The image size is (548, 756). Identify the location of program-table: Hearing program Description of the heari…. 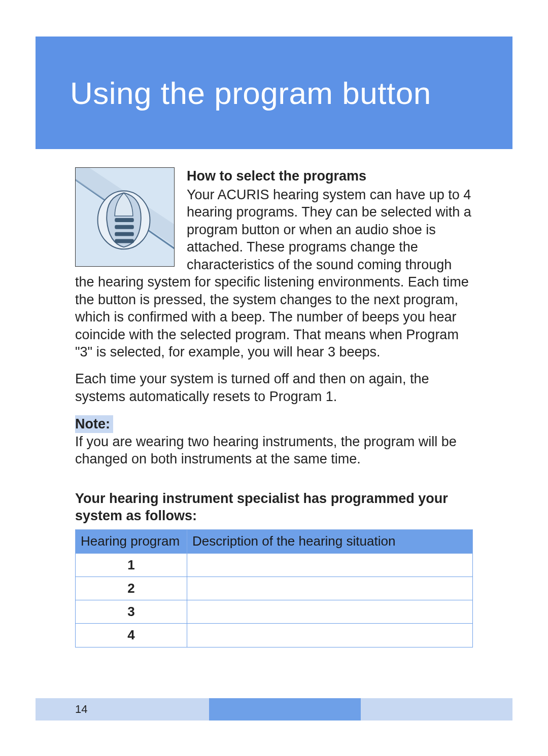
(274, 588).